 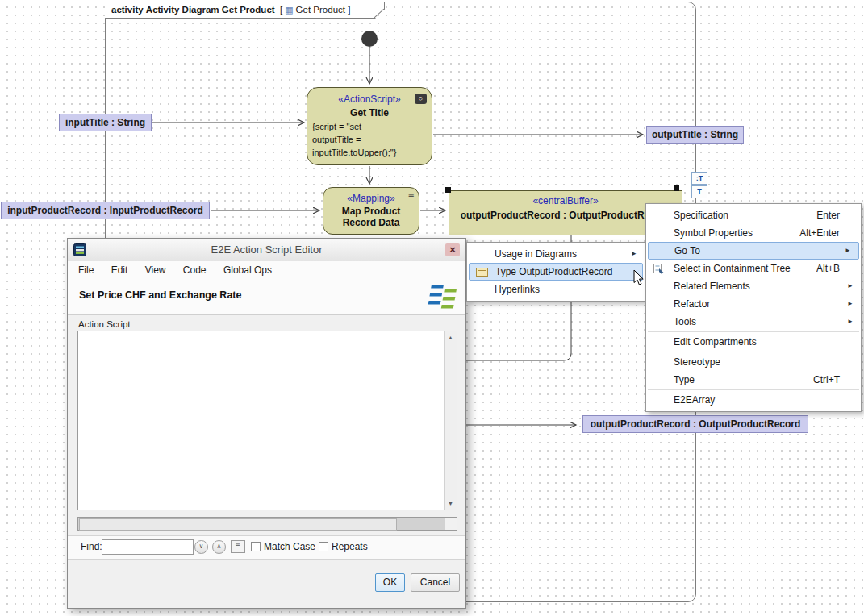 What do you see at coordinates (701, 215) in the screenshot?
I see `menu-item-label: Specification` at bounding box center [701, 215].